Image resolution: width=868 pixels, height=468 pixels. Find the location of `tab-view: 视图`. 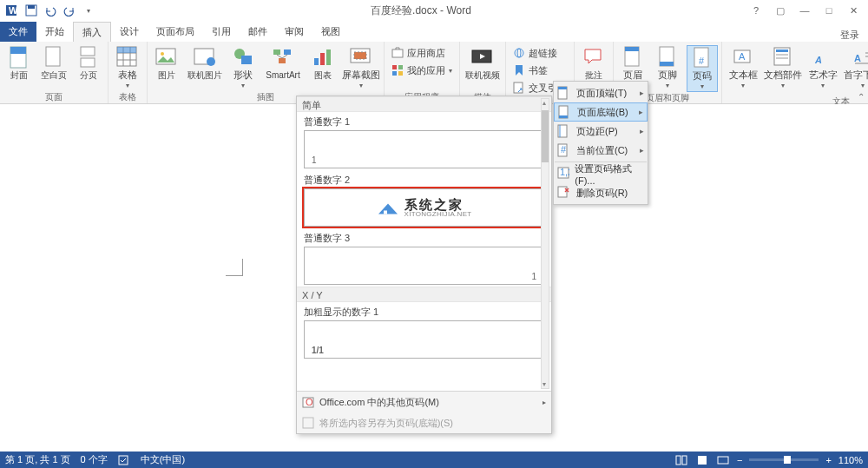

tab-view: 视图 is located at coordinates (331, 31).